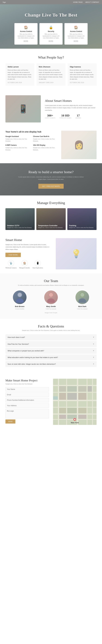  Describe the element at coordinates (18, 149) in the screenshot. I see `hub-item-text-2: Sample text. Click to select the Text El…` at that location.